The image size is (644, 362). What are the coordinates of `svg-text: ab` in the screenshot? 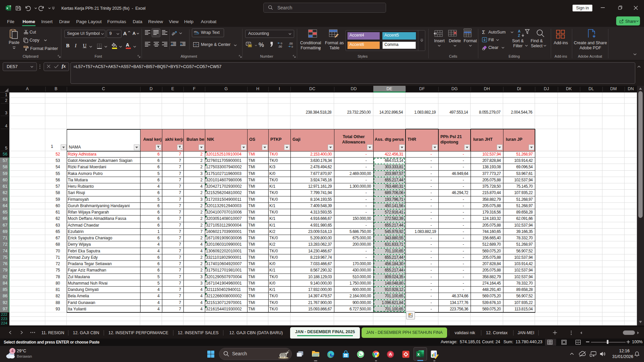 It's located at (195, 32).